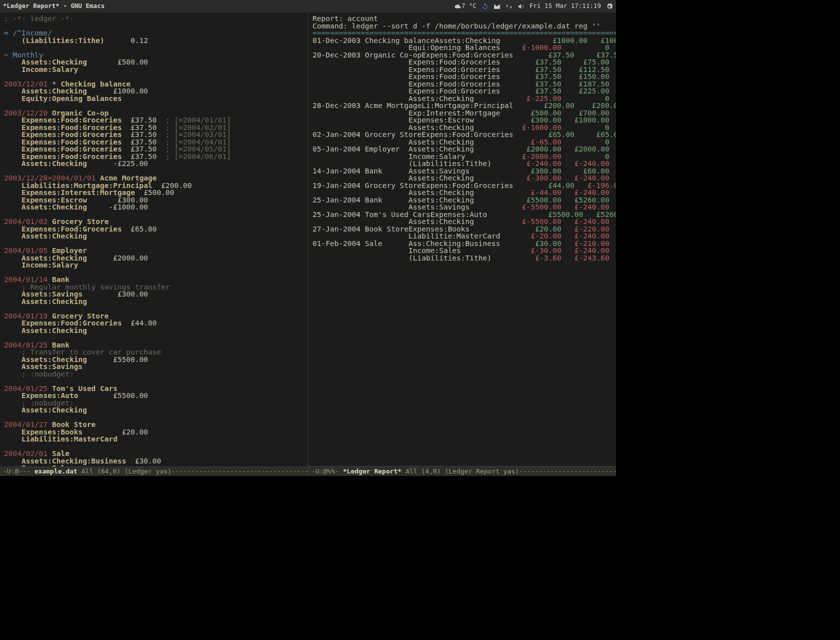  Describe the element at coordinates (462, 171) in the screenshot. I see `report-row: 14-Jan-2004 Bank Assets:Savings £300.00 …` at that location.